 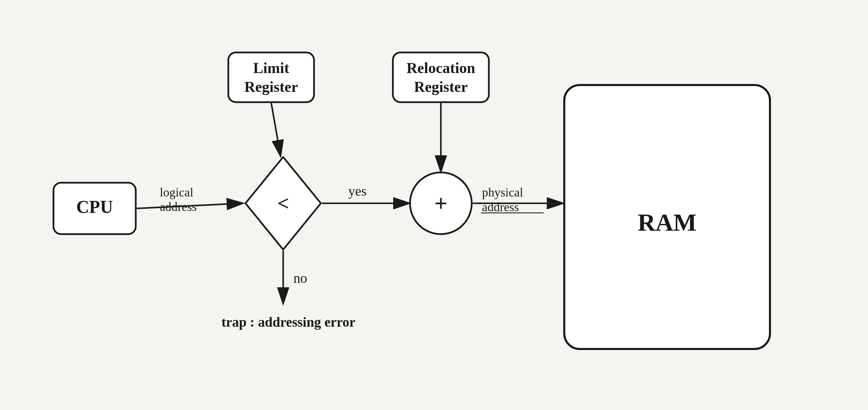 What do you see at coordinates (503, 192) in the screenshot?
I see `physical-address-label: physical` at bounding box center [503, 192].